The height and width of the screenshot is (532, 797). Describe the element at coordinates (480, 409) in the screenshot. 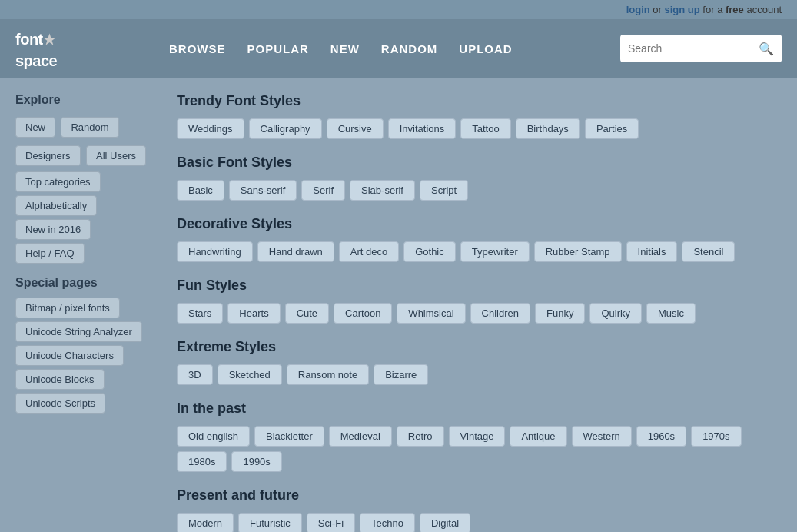

I see `section-title-5: In the past` at that location.